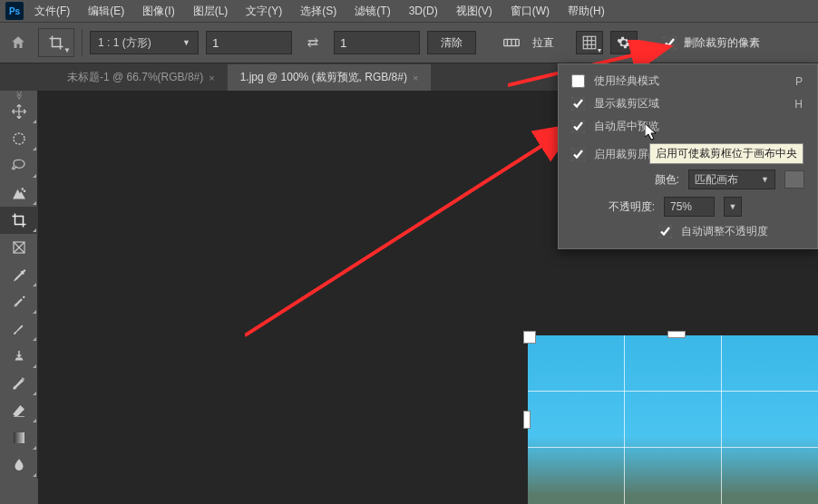 Image resolution: width=818 pixels, height=504 pixels. I want to click on menu-view: 视图(V), so click(474, 11).